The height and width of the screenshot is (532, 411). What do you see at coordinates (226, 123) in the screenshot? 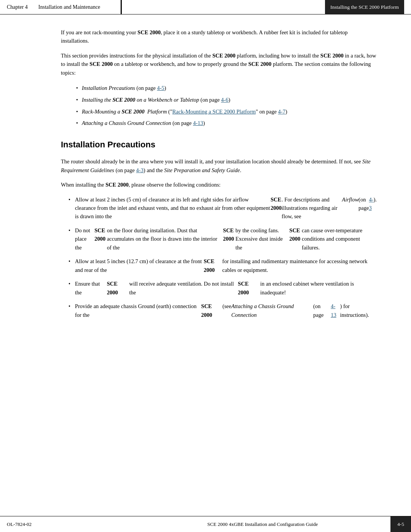
I see `list-item: Attaching a Chassis Ground Connection (o…` at bounding box center [226, 123].